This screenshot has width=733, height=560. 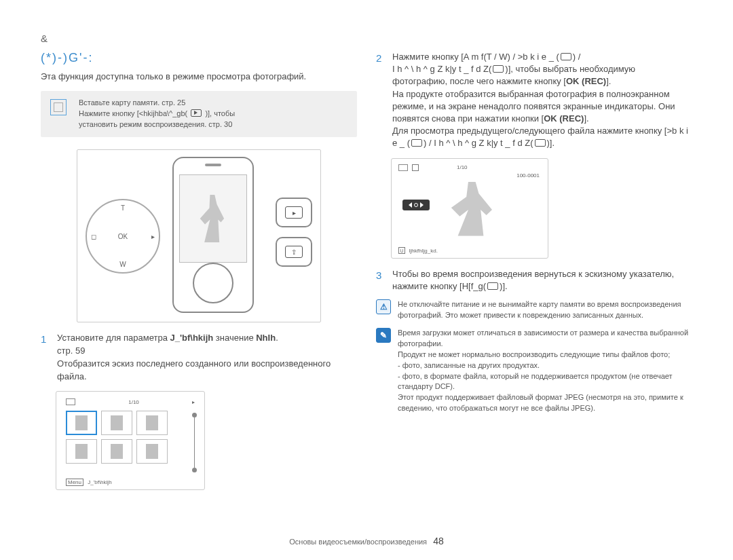 I want to click on dpad-large: T W OK ◻ ▸, so click(x=123, y=236).